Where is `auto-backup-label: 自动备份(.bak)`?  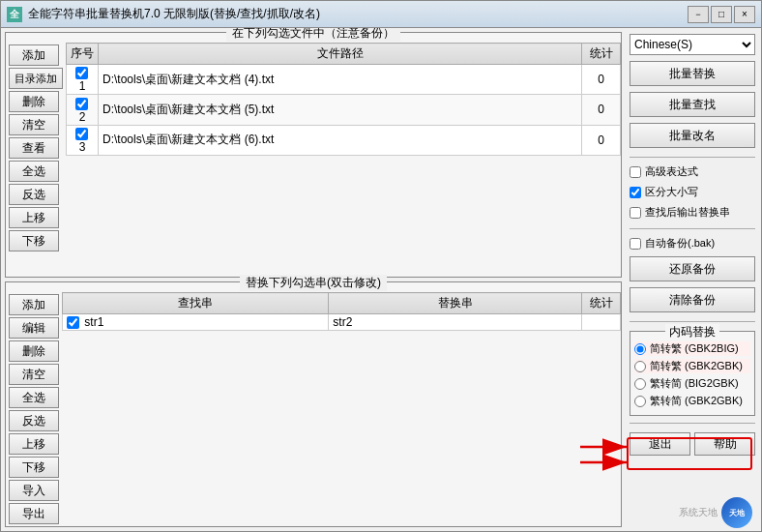 auto-backup-label: 自动备份(.bak) is located at coordinates (680, 244).